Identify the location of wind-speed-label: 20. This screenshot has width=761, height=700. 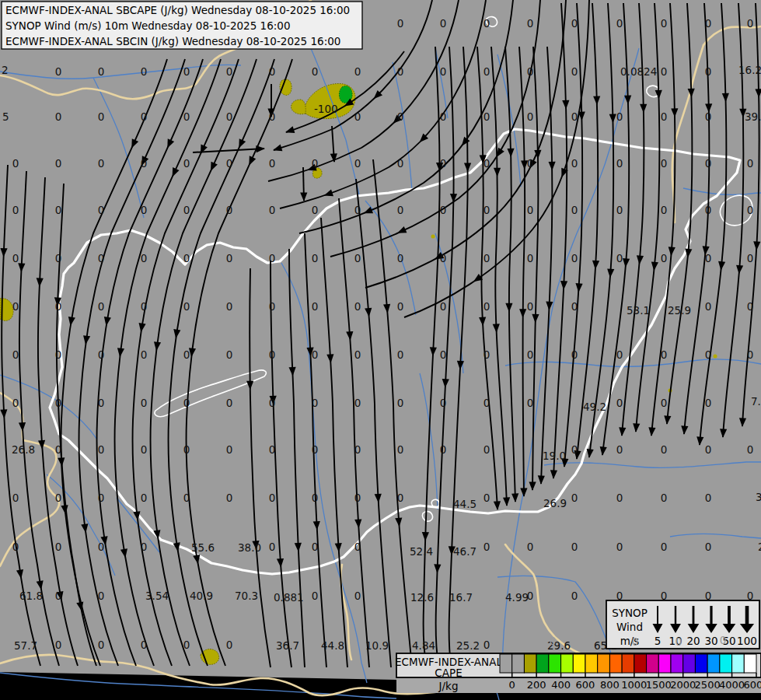
(693, 641).